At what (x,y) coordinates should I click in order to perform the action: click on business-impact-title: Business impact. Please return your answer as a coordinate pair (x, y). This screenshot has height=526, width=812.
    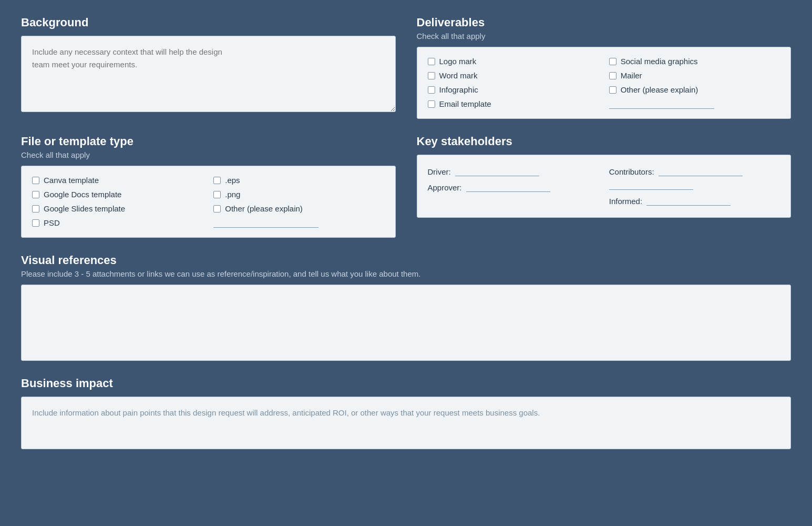
    Looking at the image, I should click on (406, 383).